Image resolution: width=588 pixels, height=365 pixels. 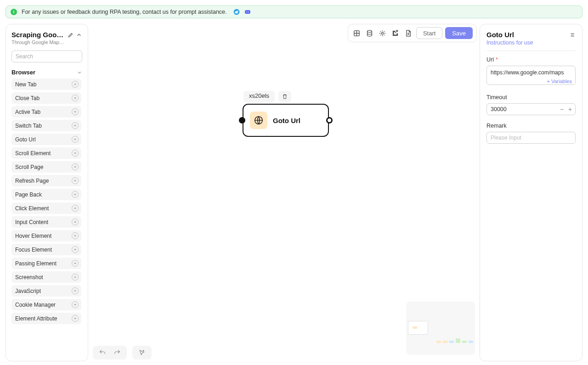 I want to click on sidebar-item-passing-element: Passing Element, so click(x=46, y=264).